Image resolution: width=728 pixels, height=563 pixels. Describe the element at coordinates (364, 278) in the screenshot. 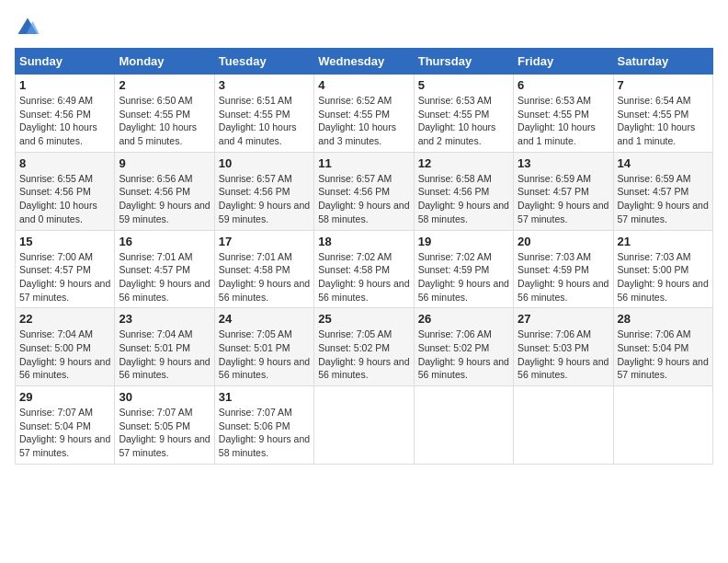

I see `day-info: Sunrise: 7:02 AM Sunset: 4:58 PM Dayligh…` at that location.